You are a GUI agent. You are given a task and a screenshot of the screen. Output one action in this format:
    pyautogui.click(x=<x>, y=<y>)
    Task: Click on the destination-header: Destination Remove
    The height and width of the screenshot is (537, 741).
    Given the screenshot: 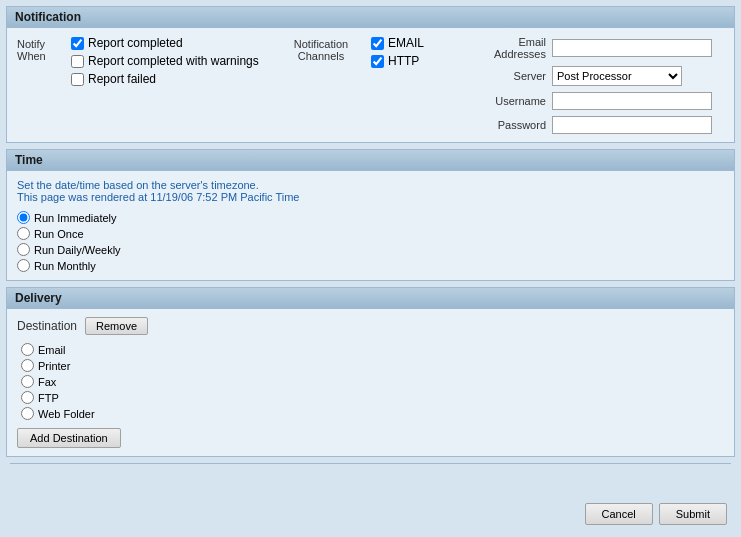 What is the action you would take?
    pyautogui.click(x=370, y=326)
    